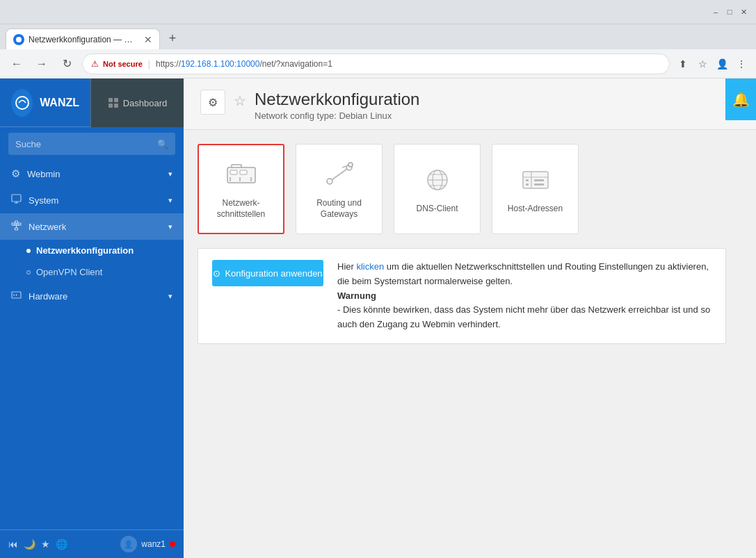  I want to click on info-click-link: klicken, so click(370, 267).